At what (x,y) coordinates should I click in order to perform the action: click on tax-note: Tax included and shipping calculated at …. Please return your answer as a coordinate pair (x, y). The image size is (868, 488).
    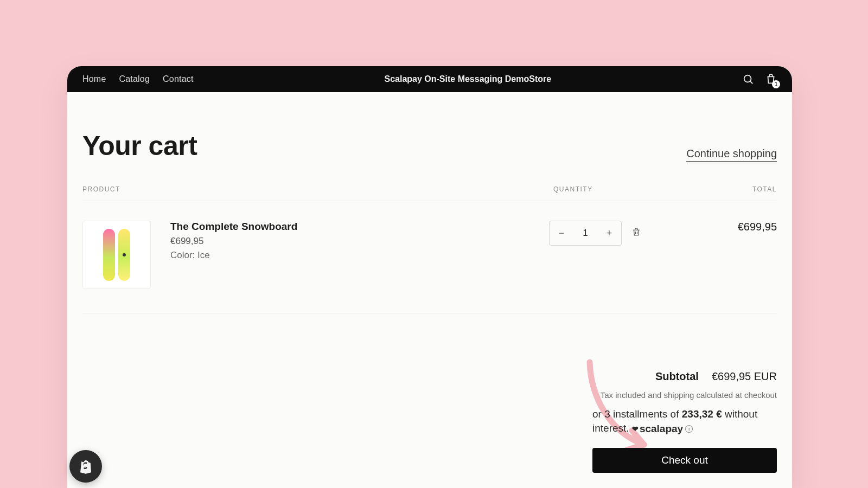
    Looking at the image, I should click on (689, 395).